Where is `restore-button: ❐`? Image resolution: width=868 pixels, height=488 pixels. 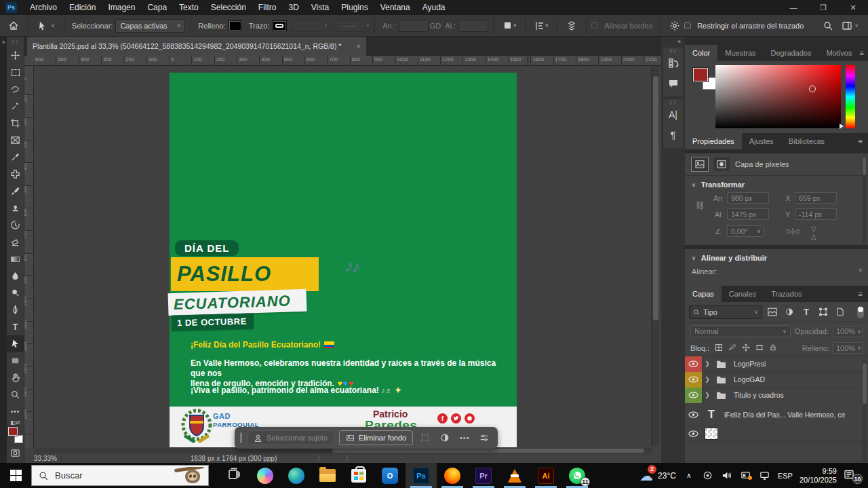
restore-button: ❐ is located at coordinates (823, 7).